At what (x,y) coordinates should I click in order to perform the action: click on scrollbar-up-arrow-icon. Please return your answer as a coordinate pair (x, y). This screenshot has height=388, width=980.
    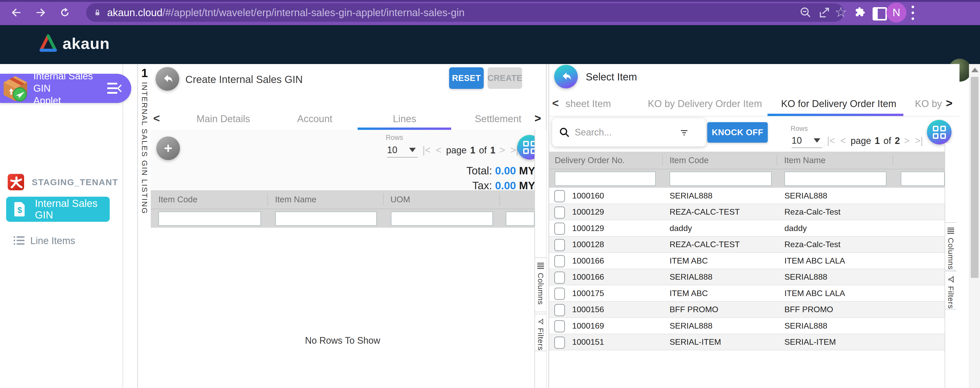
    Looking at the image, I should click on (975, 70).